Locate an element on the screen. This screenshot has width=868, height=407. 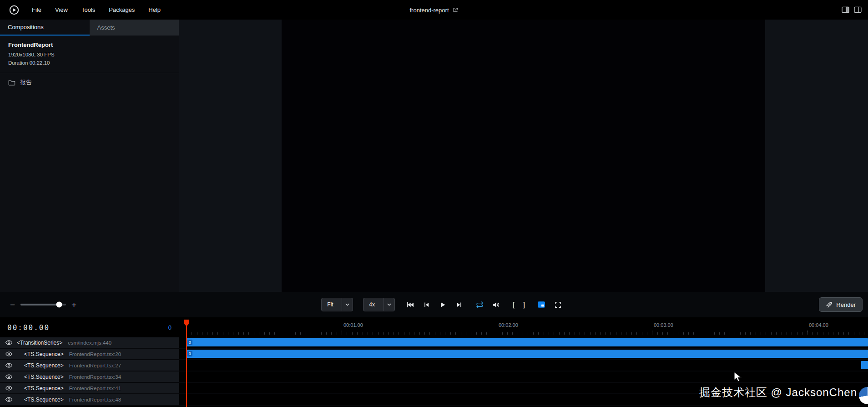
playhead-line is located at coordinates (187, 365).